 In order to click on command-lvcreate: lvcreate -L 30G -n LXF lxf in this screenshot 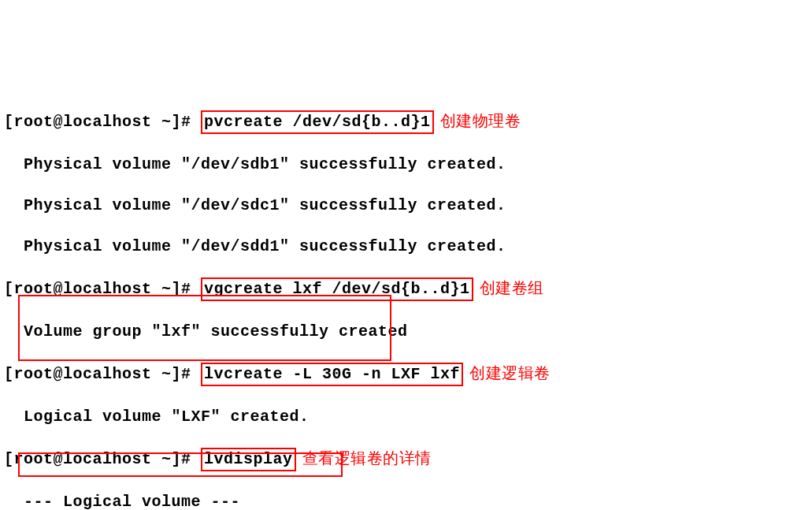, I will do `click(332, 374)`.